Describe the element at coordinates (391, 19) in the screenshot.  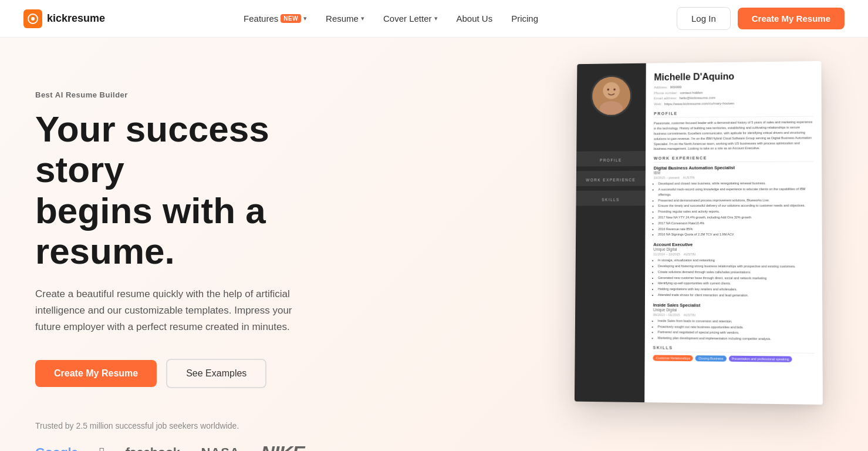
I see `nav-links: Features NEW ▾ Resume ▾ Cover Letter ▾ A…` at that location.